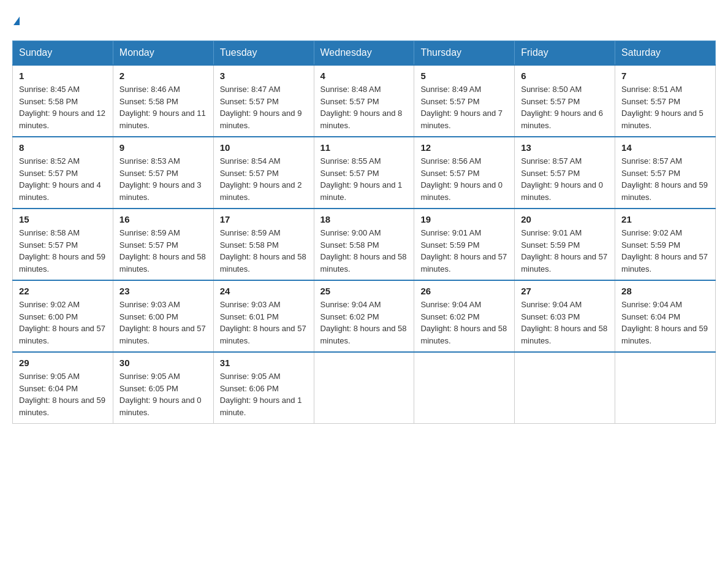 The image size is (728, 563). Describe the element at coordinates (464, 244) in the screenshot. I see `calendar-cell: 19 Sunrise: 9:01 AM Sunset: 5:59 PM Dayl…` at that location.